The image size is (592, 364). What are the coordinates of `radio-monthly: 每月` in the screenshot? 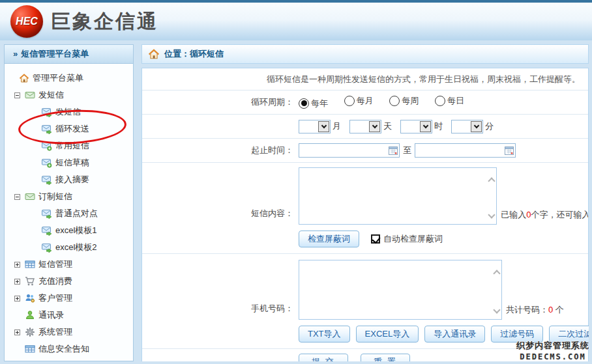 It's located at (359, 101).